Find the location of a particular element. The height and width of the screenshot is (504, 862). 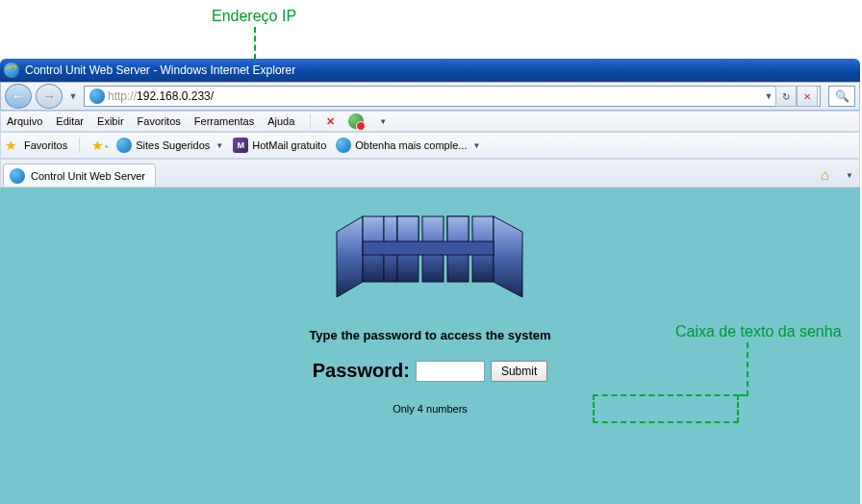

menu-ajuda: Ajuda is located at coordinates (281, 121).